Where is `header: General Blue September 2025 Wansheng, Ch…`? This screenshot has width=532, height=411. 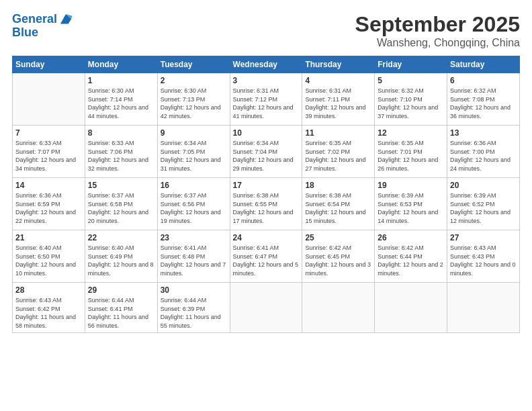
header: General Blue September 2025 Wansheng, Ch… is located at coordinates (266, 31).